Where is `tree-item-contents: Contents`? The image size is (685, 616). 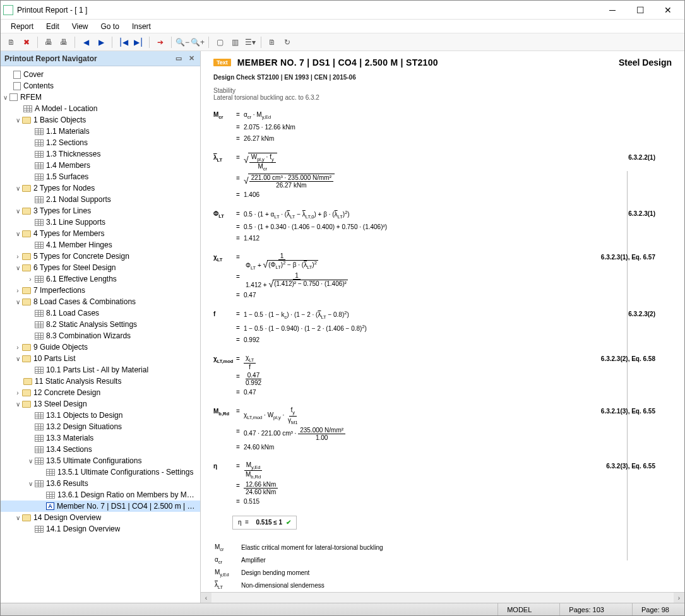 tree-item-contents: Contents is located at coordinates (100, 86).